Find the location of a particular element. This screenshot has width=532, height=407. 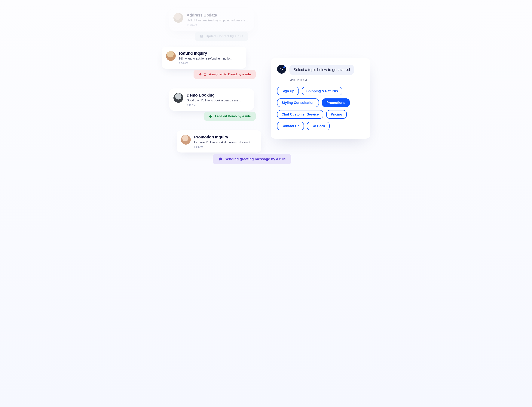

rule-badge-assigned: Assigned to David by a rule is located at coordinates (225, 74).